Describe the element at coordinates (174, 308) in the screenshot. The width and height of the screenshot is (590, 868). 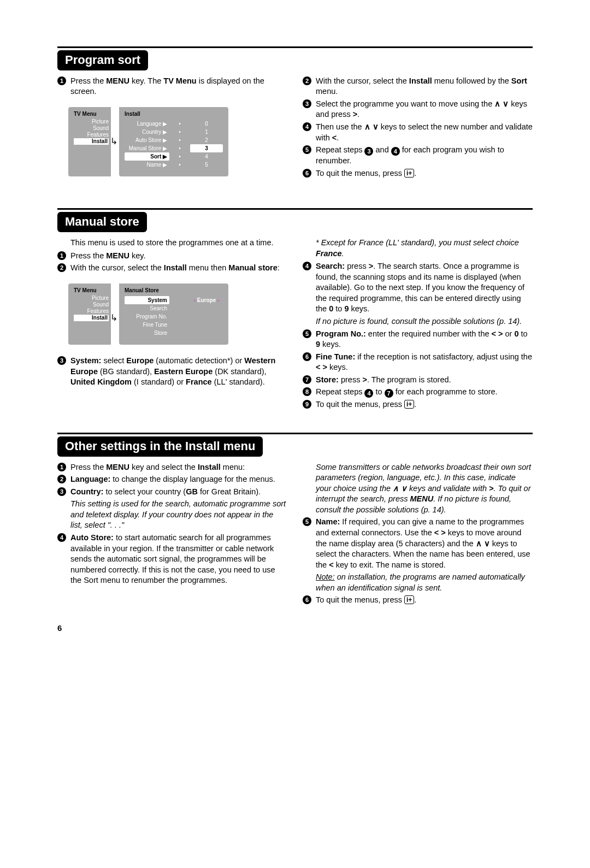
I see `osd-row: Search` at that location.